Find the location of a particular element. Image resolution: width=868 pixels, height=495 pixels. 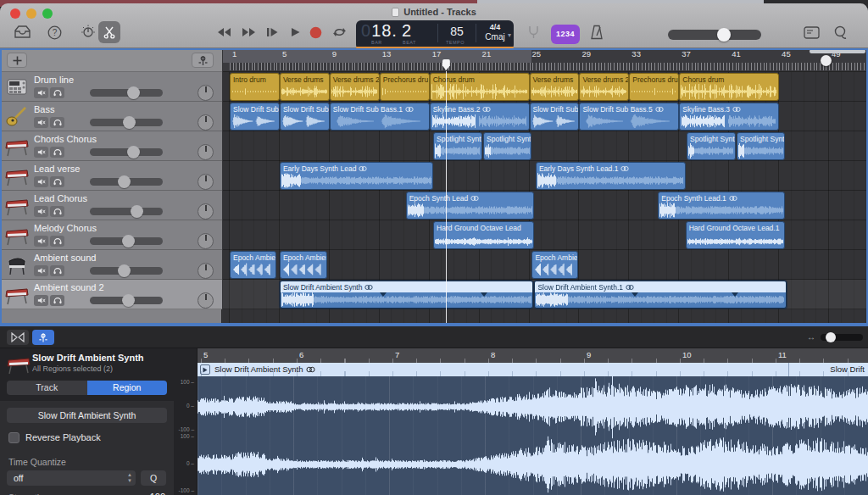

master-volume-slider is located at coordinates (715, 35).